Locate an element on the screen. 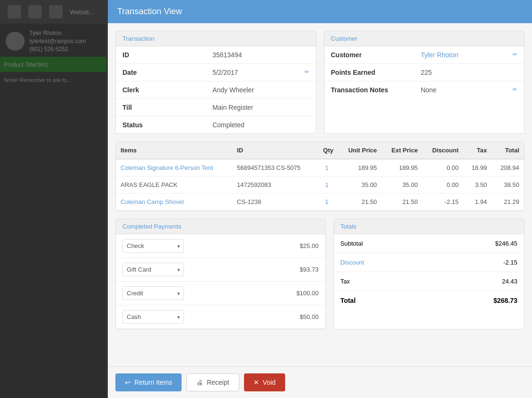 The height and width of the screenshot is (398, 532). notes-value: None ✏ is located at coordinates (469, 90).